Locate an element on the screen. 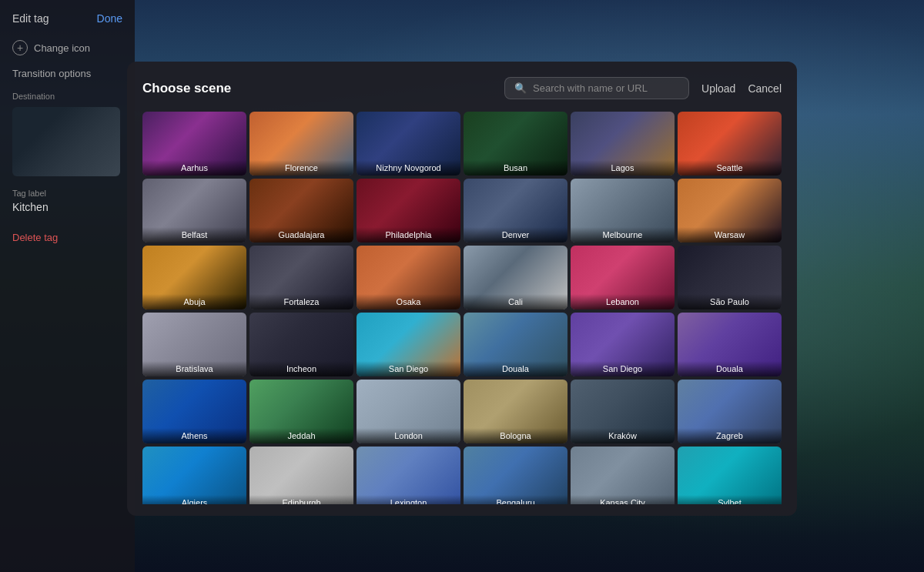  scene-item: Warsaw is located at coordinates (730, 211).